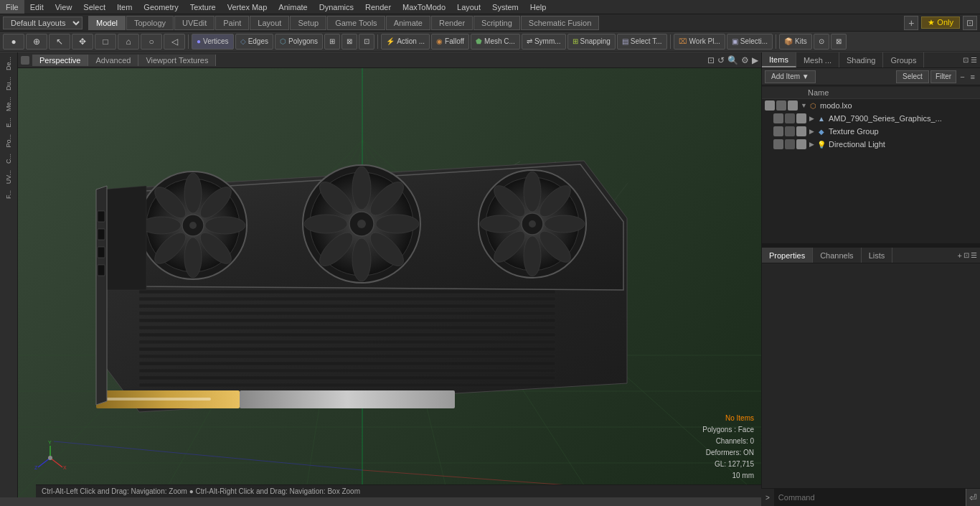  What do you see at coordinates (177, 60) in the screenshot?
I see `viewport-tab-textures: Viewport Textures` at bounding box center [177, 60].